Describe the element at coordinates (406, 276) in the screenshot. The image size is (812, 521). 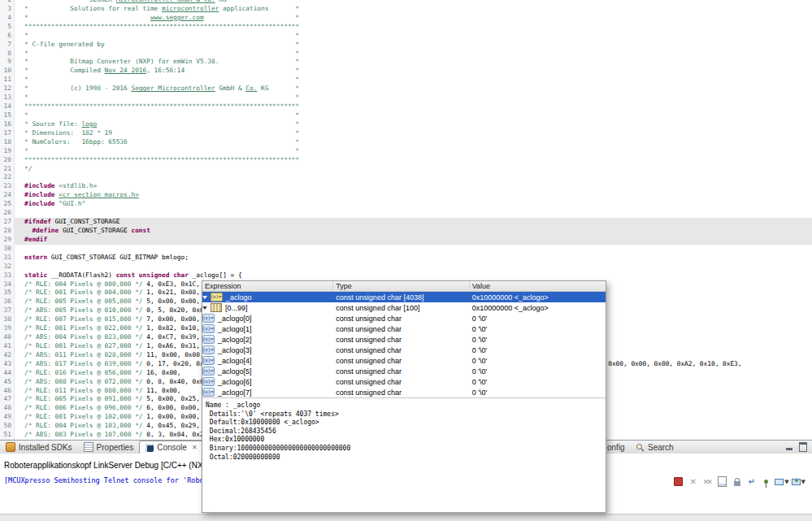
I see `editor-line: 33static __RODATA(Flash2) const unsigned…` at that location.